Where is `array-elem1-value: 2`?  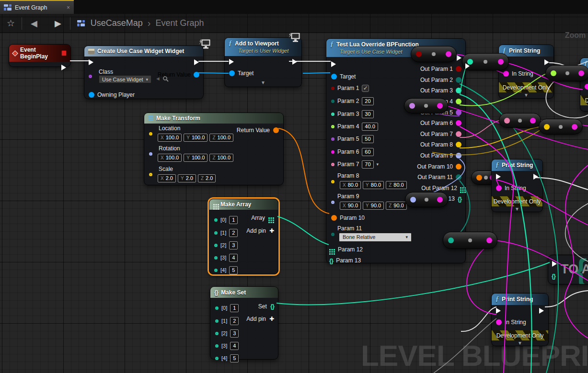 array-elem1-value: 2 is located at coordinates (233, 233).